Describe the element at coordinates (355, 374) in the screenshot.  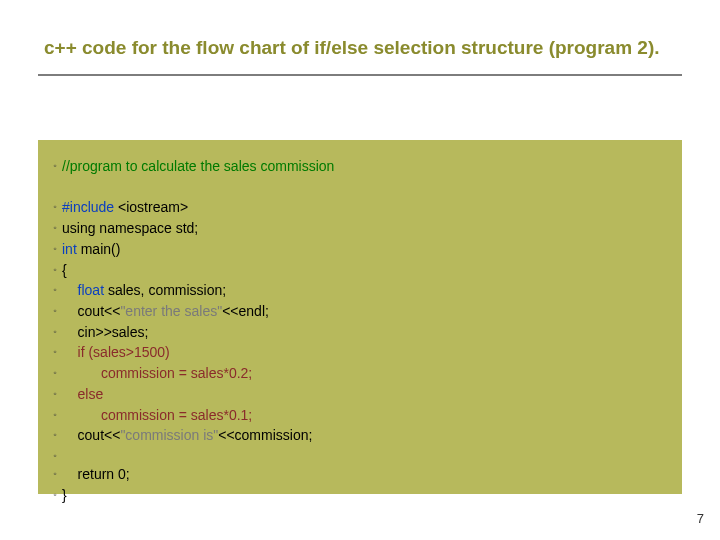
I see `code-line: ◦ commission = sales*0.2;` at that location.